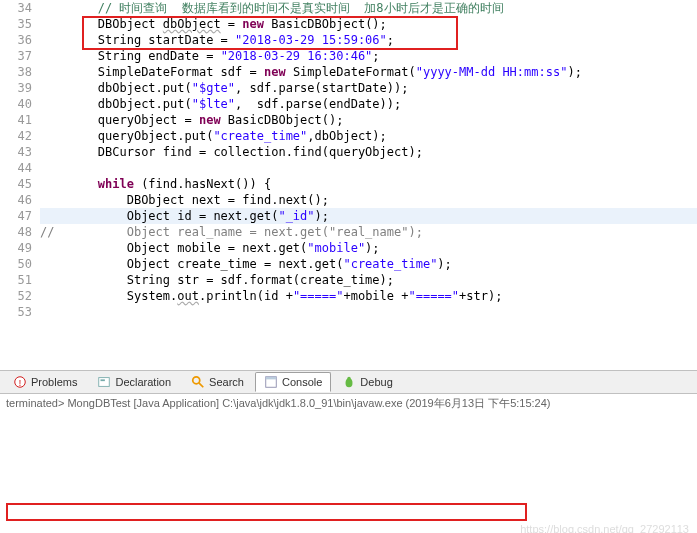 The width and height of the screenshot is (697, 533). I want to click on code-line: dbObject.put("$lte", sdf.parse(endDate))…, so click(368, 104).